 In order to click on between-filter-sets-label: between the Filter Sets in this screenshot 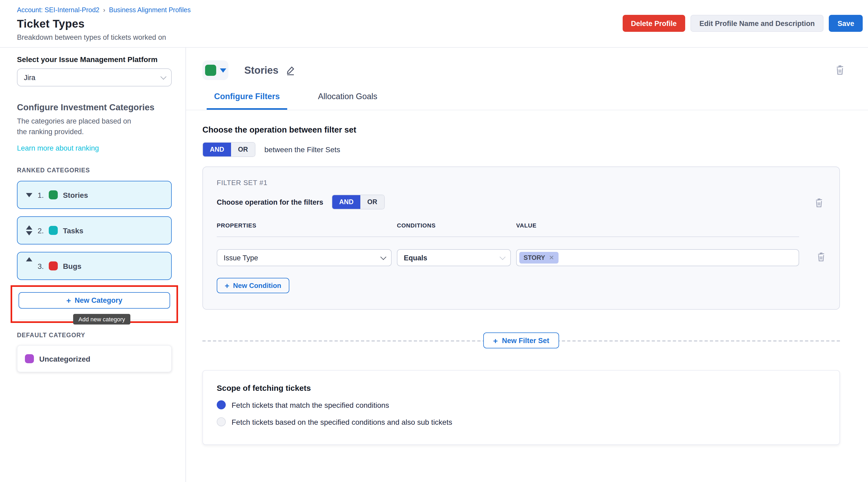, I will do `click(303, 150)`.